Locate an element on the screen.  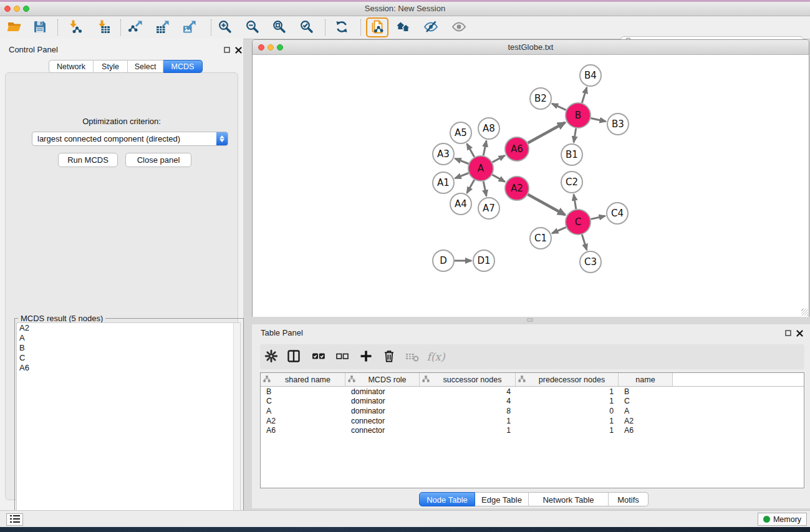
edge-A-A3 is located at coordinates (462, 161).